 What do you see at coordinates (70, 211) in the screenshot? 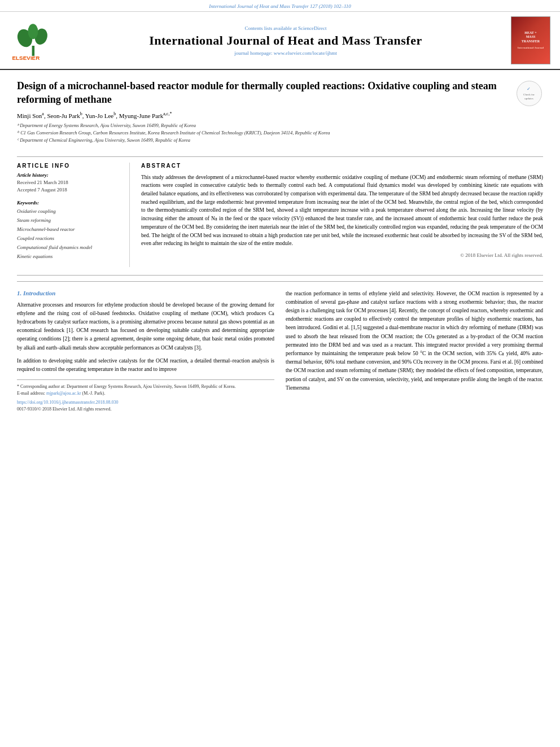
I see `keyword-1: Oxidative coupling` at bounding box center [70, 211].